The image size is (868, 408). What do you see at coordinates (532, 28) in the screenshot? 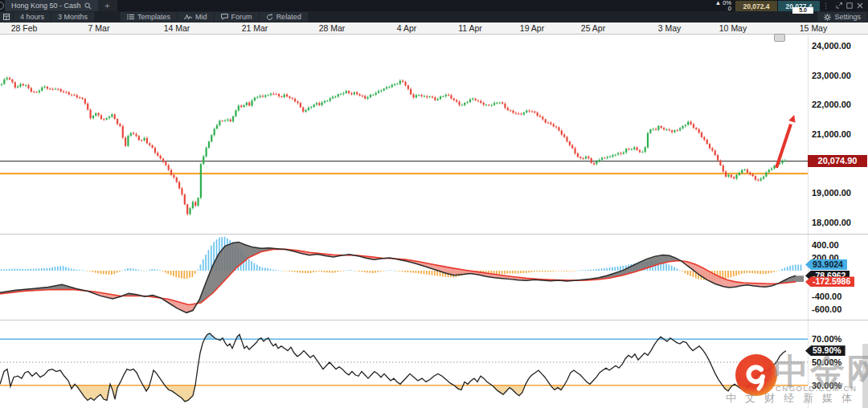
I see `date-label: 19 Apr` at bounding box center [532, 28].